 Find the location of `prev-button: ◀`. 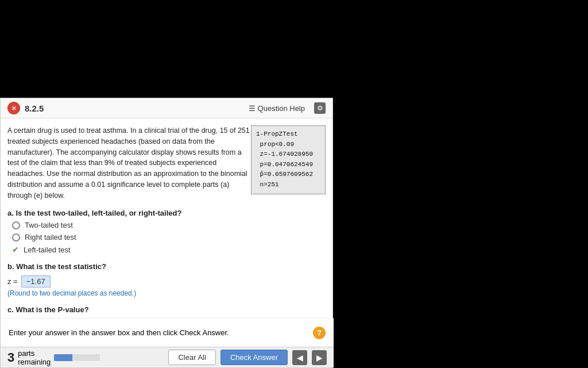

prev-button: ◀ is located at coordinates (300, 358).